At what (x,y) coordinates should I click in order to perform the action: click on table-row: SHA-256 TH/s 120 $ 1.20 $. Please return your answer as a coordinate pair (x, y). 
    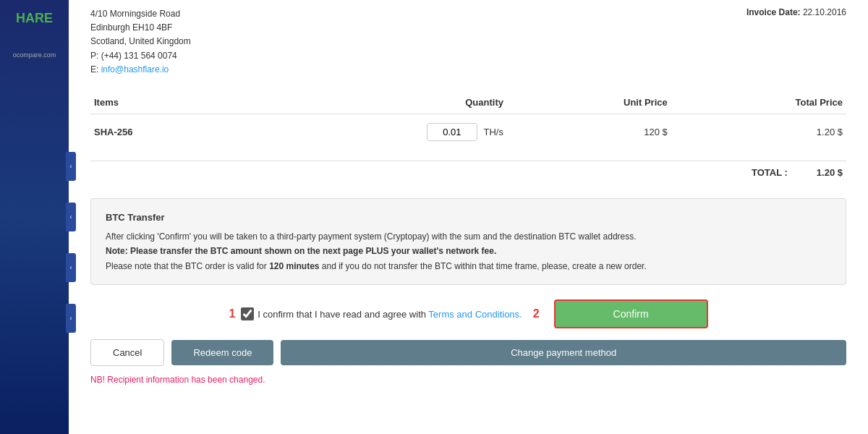
    Looking at the image, I should click on (469, 132).